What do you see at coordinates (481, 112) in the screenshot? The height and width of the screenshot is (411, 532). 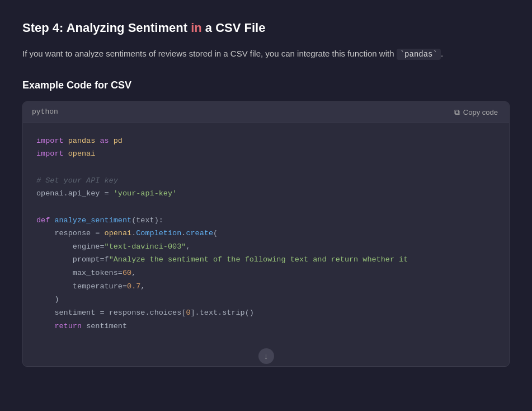 I see `copy-code-label: Copy code` at bounding box center [481, 112].